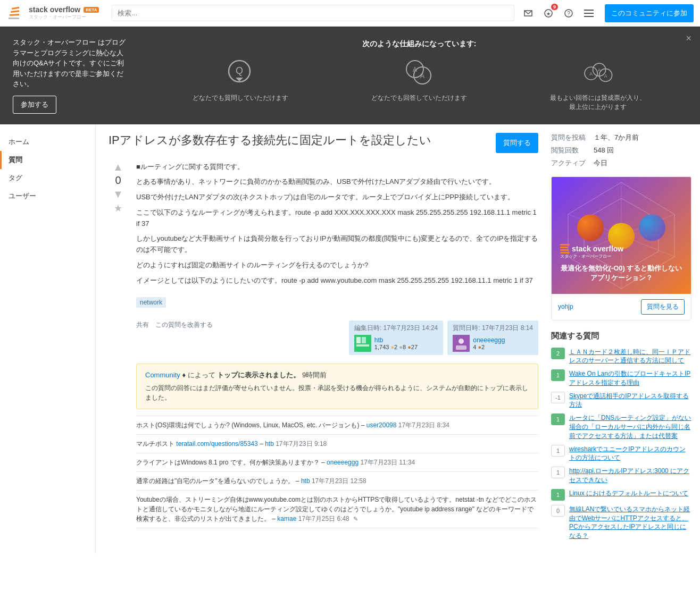  I want to click on banner-join-button: 参加する, so click(35, 105).